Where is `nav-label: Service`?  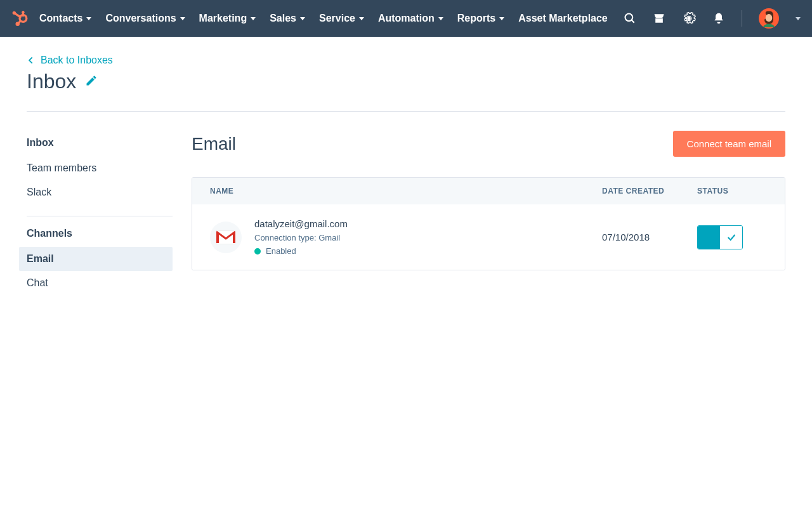
nav-label: Service is located at coordinates (337, 18).